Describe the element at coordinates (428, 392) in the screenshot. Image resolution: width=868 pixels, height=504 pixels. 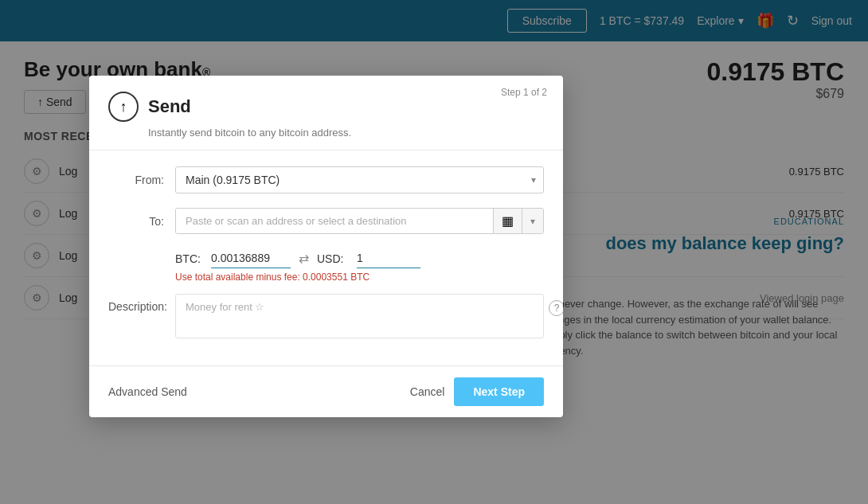
I see `cancel-button: Cancel` at that location.